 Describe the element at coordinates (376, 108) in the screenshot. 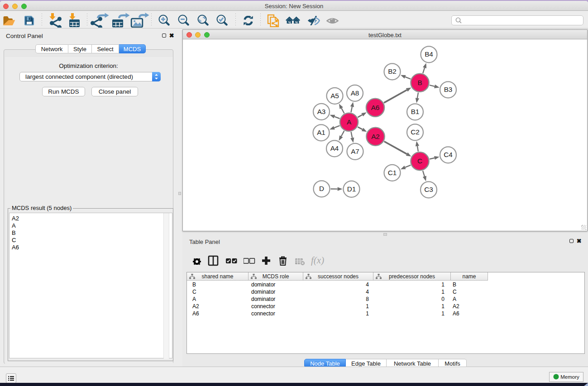

I see `svg-text: A6` at that location.